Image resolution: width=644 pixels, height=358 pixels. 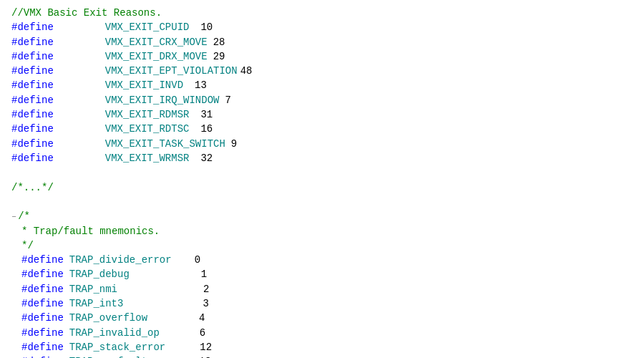 I want to click on comment-block-end: */, so click(x=27, y=246).